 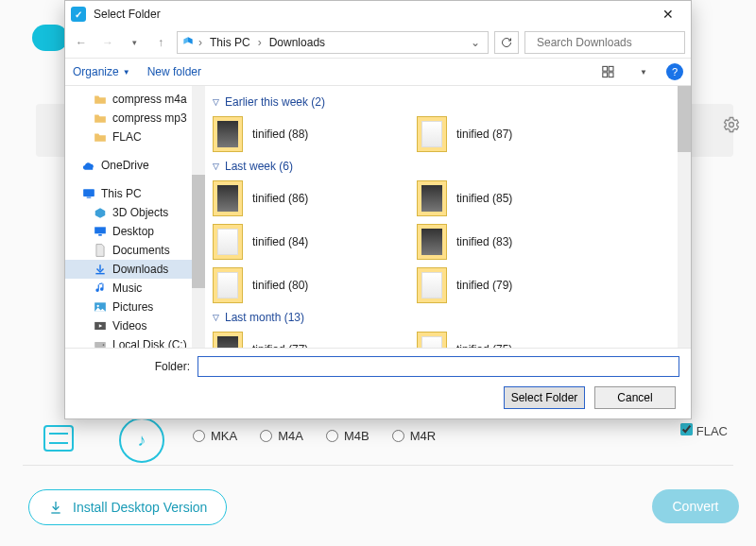 I want to click on folder-item: tinified (83), so click(x=511, y=242).